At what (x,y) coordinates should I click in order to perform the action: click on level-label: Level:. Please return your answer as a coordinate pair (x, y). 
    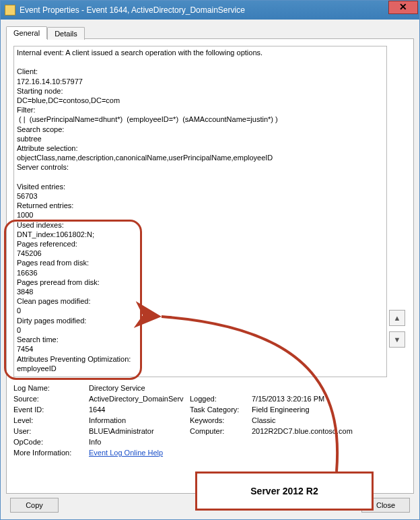
    Looking at the image, I should click on (51, 420).